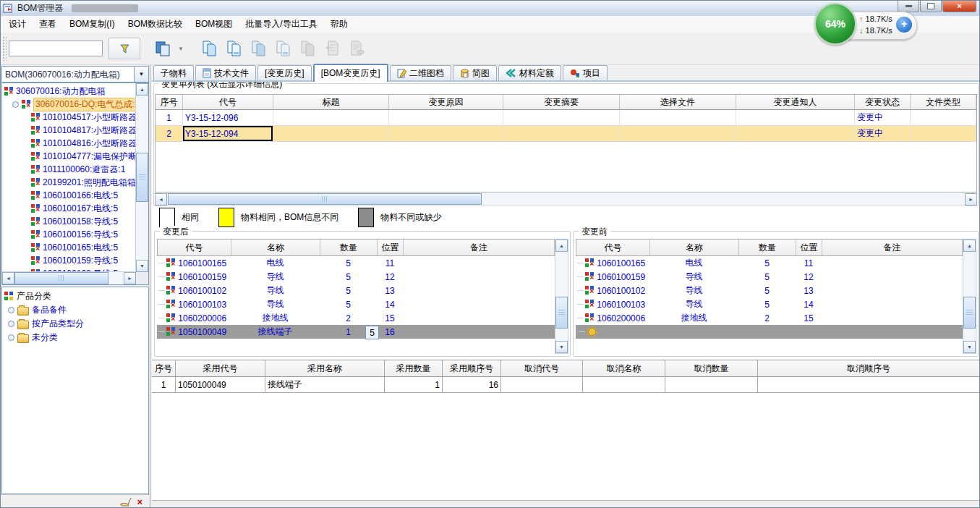  What do you see at coordinates (796, 102) in the screenshot?
I see `col-notifier: 变更通知人` at bounding box center [796, 102].